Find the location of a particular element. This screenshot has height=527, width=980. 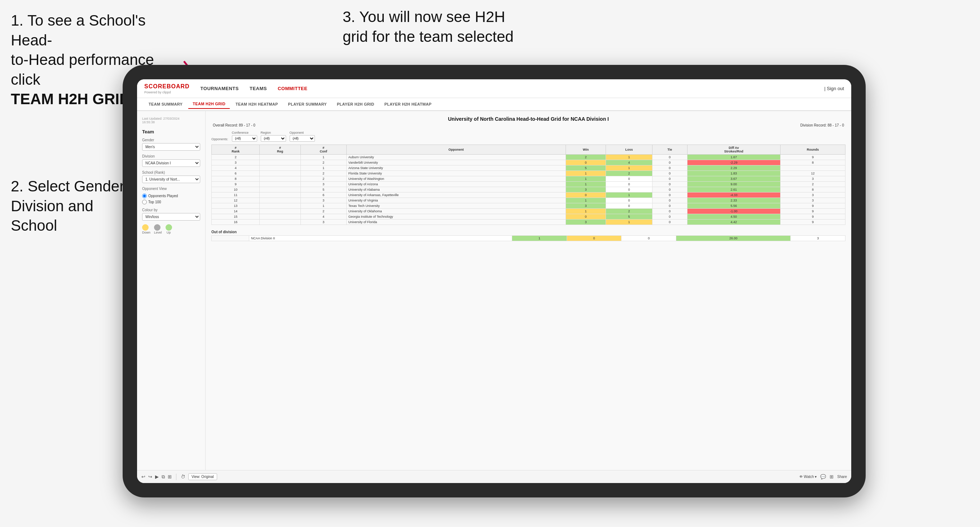

cell-rank: 14 is located at coordinates (236, 211).